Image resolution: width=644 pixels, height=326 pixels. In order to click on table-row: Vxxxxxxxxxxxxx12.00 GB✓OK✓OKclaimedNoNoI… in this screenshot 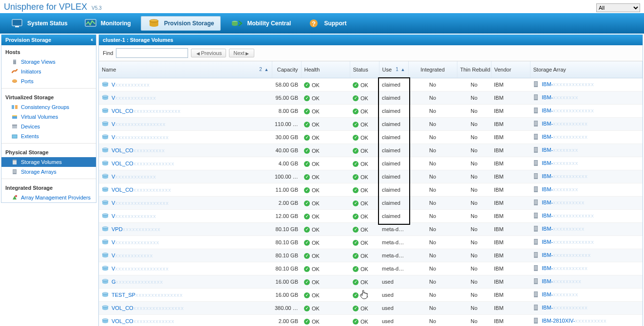, I will do `click(371, 216)`.